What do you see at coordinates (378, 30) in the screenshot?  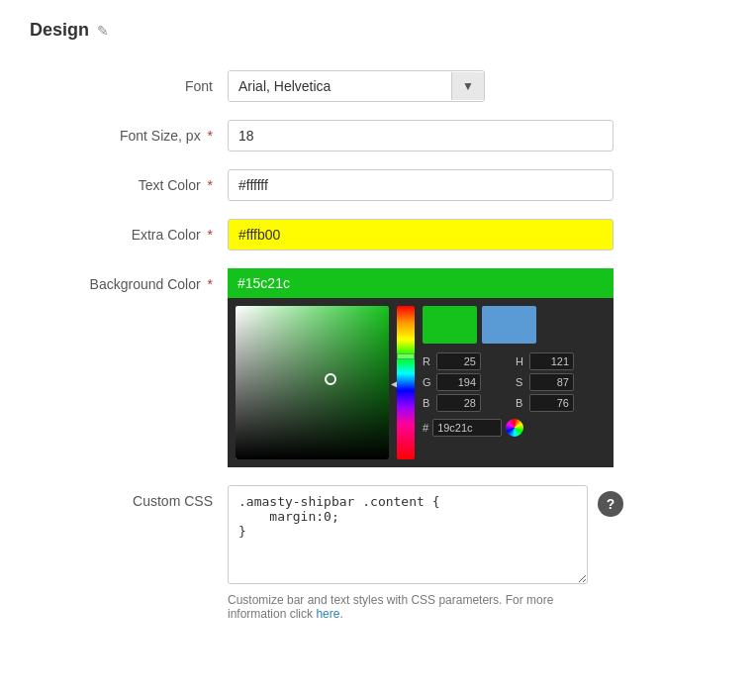 I see `page-header: Design ✎` at bounding box center [378, 30].